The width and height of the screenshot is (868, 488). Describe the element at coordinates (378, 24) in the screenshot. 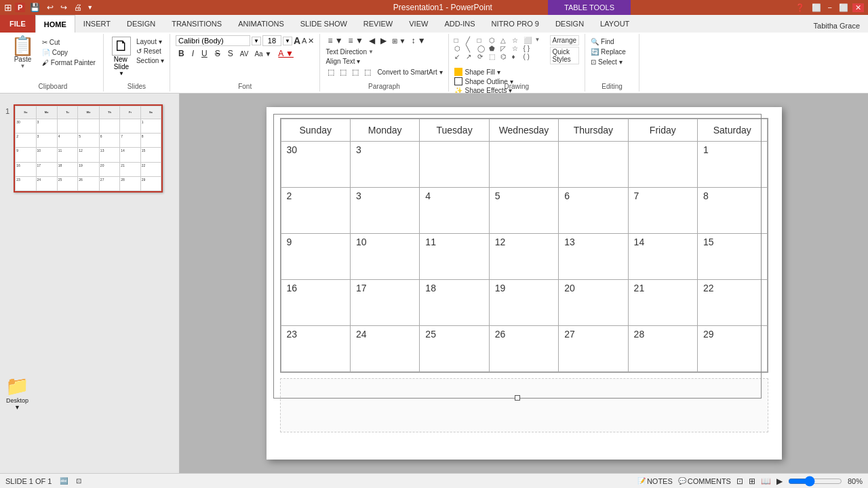

I see `tab-review: REVIEW` at that location.